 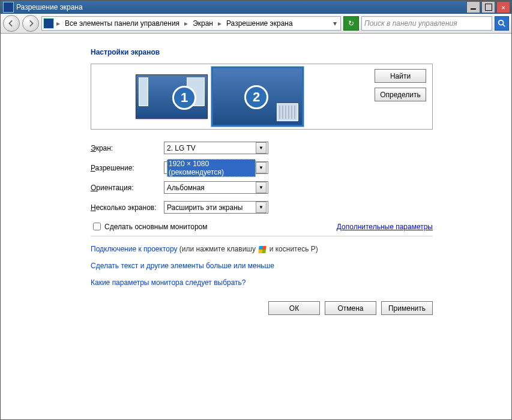 I want to click on ok-button: ОК, so click(x=294, y=308).